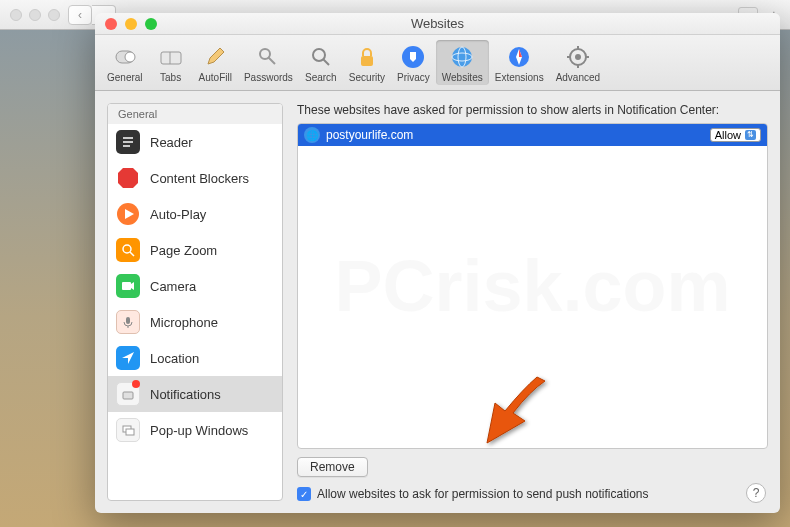  Describe the element at coordinates (438, 63) in the screenshot. I see `preferences-toolbar: General Tabs AutoFill Passwords Search S…` at that location.